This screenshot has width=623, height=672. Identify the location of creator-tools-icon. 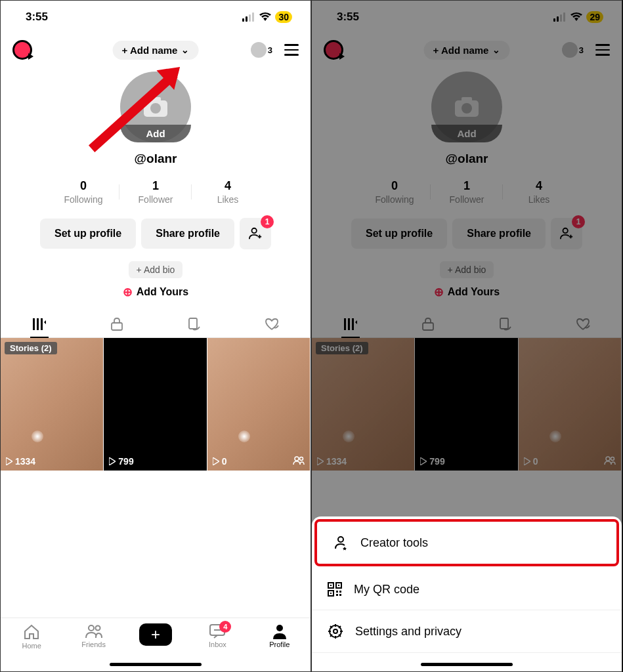
(341, 543).